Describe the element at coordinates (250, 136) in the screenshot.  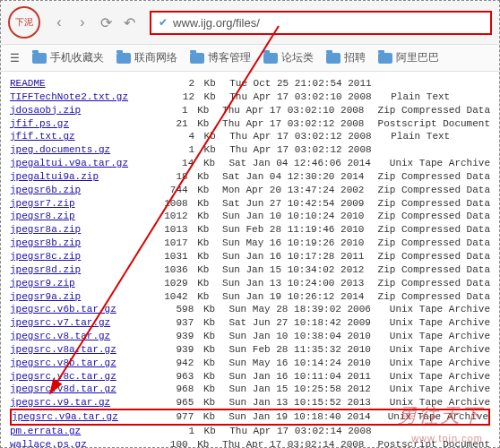
I see `file-row: jfif.txt.gz4 Kb Thu Apr 17 03:02:12 2008…` at that location.